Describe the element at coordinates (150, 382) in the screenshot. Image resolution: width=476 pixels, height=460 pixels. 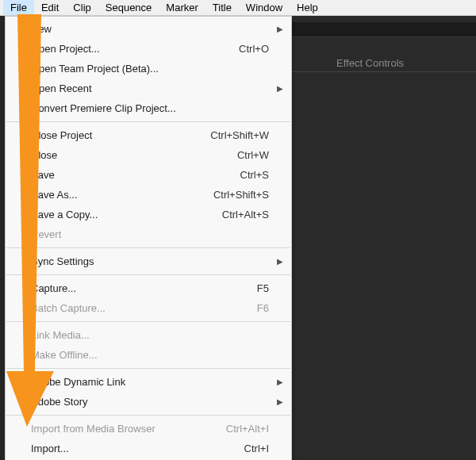
I see `menu-item-label: Adobe Dynamic Link` at that location.